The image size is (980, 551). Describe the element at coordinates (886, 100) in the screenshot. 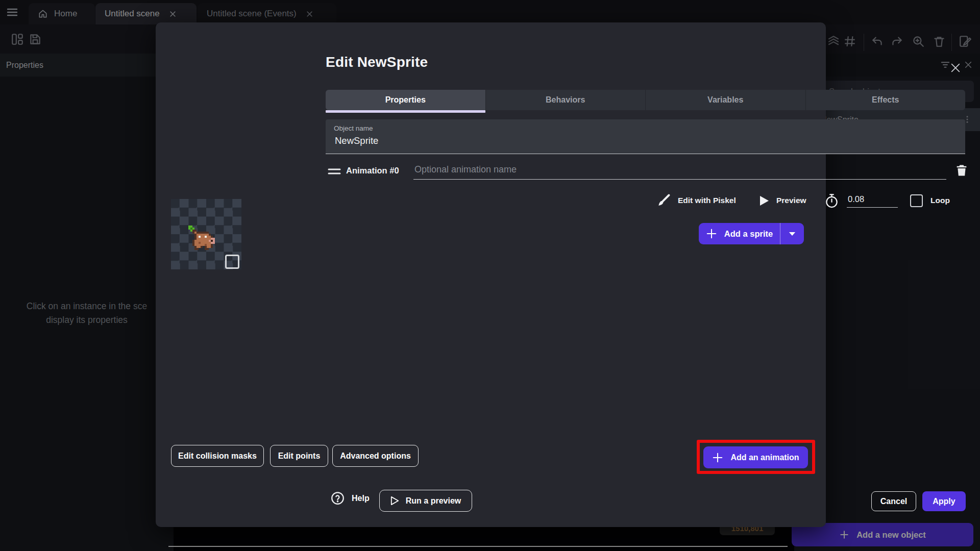

I see `dialog-tab-effects: Effects` at that location.